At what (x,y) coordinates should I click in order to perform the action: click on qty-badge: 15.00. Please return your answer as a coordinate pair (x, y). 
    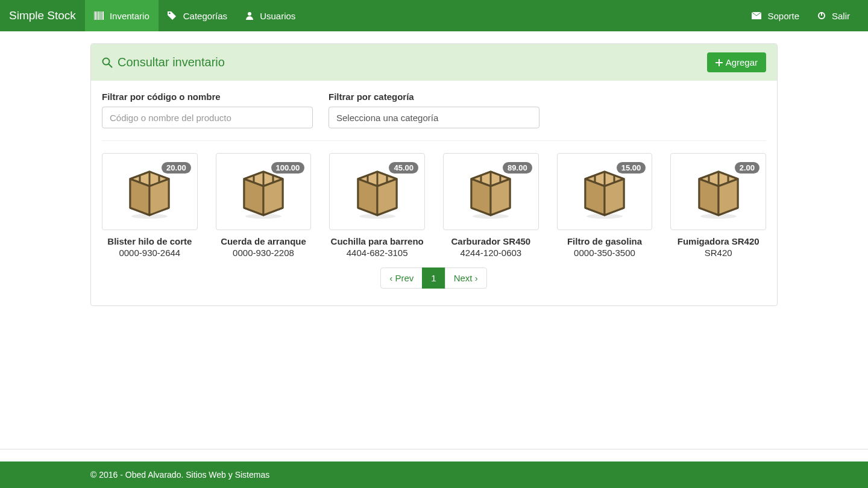
    Looking at the image, I should click on (632, 167).